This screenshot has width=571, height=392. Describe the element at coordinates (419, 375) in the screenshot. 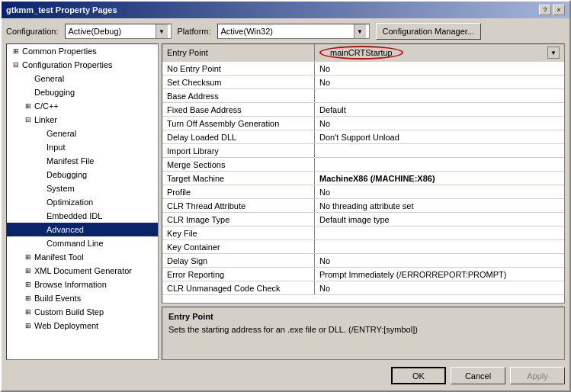

I see `ok-button: OK` at that location.